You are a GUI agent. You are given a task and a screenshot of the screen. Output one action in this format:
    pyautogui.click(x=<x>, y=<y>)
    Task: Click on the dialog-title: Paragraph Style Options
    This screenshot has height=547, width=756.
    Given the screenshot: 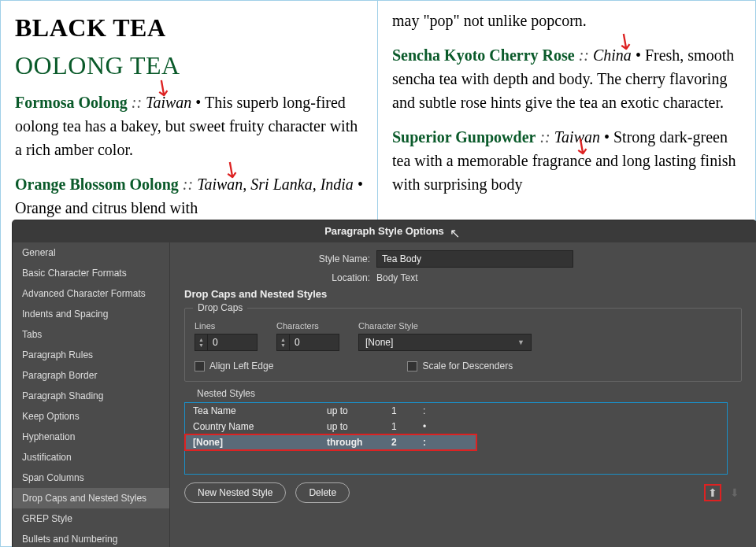 What is the action you would take?
    pyautogui.click(x=384, y=231)
    